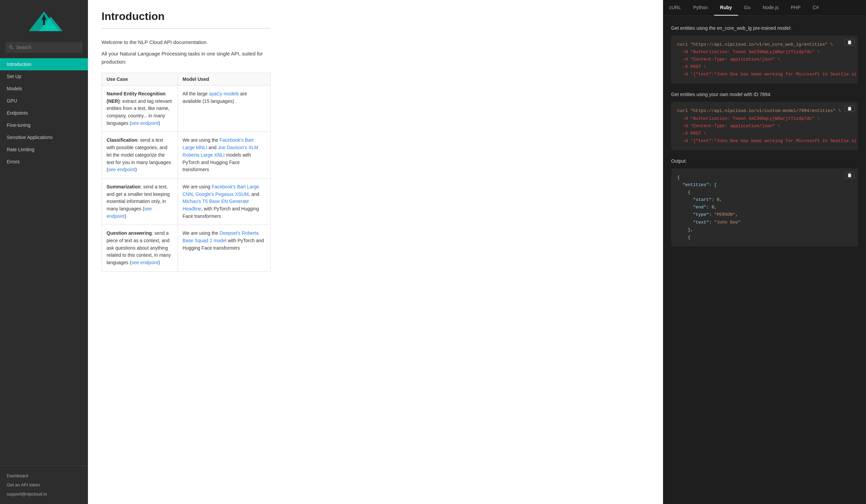  Describe the element at coordinates (44, 101) in the screenshot. I see `sidebar-item-gpu: GPU` at that location.